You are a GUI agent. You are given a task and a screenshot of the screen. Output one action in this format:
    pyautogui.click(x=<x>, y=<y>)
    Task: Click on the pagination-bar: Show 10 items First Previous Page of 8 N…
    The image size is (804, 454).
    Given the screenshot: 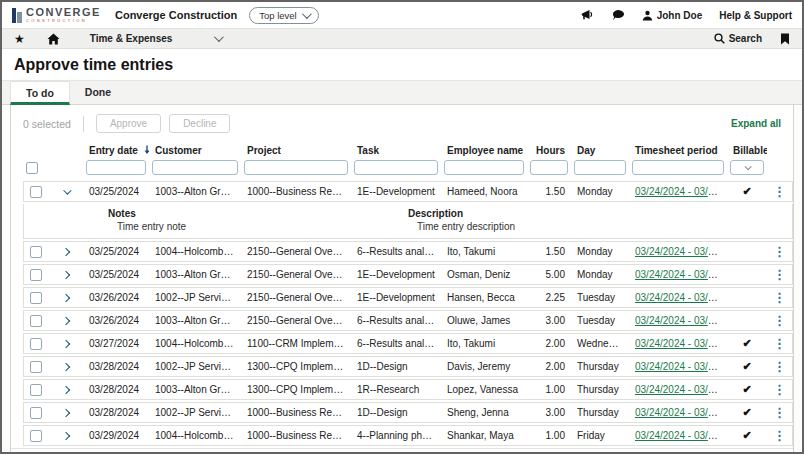 What is the action you would take?
    pyautogui.click(x=402, y=451)
    